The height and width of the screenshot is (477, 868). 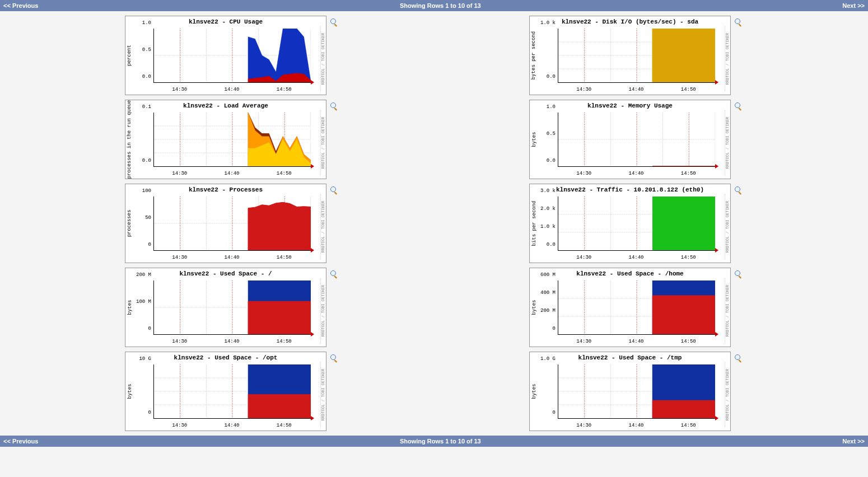 What do you see at coordinates (630, 139) in the screenshot?
I see `chart-panel-mem: klnsve22 - Memory Usage bytes 0.00.51.0 …` at bounding box center [630, 139].